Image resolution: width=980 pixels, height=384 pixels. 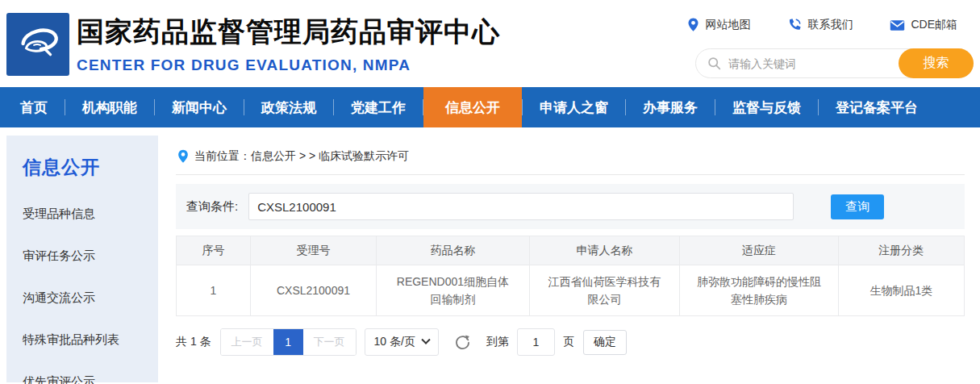 What do you see at coordinates (813, 64) in the screenshot?
I see `search-input` at bounding box center [813, 64].